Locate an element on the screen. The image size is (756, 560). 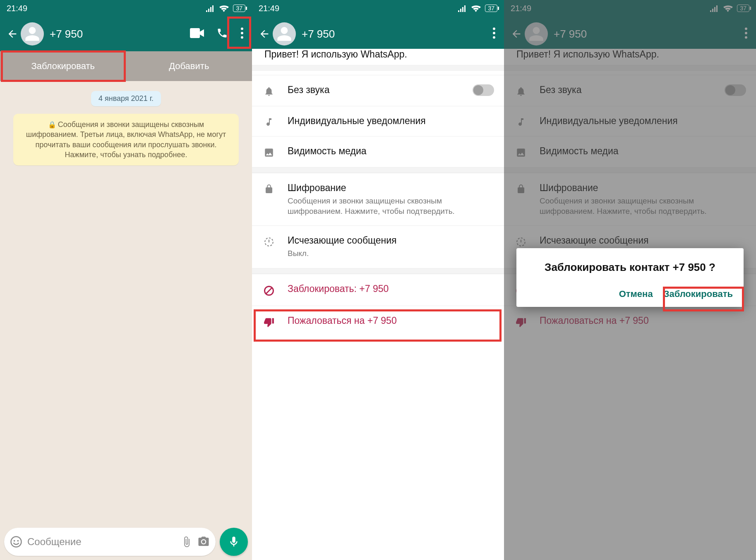
block-icon is located at coordinates (269, 290).